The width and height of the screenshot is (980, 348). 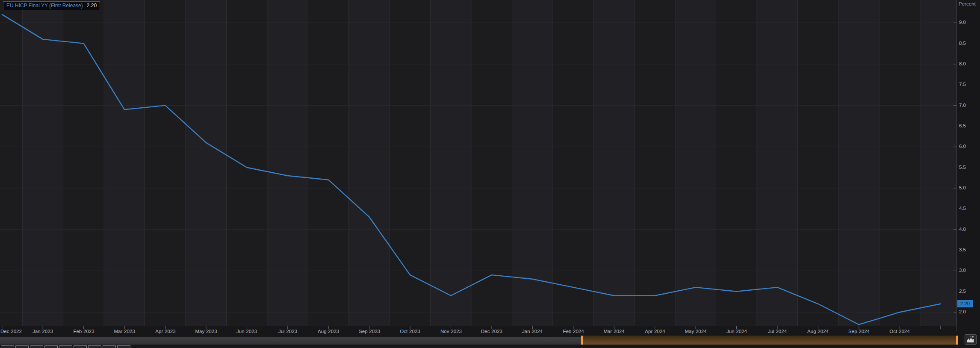 What do you see at coordinates (696, 331) in the screenshot?
I see `x-axis-label: May-2024` at bounding box center [696, 331].